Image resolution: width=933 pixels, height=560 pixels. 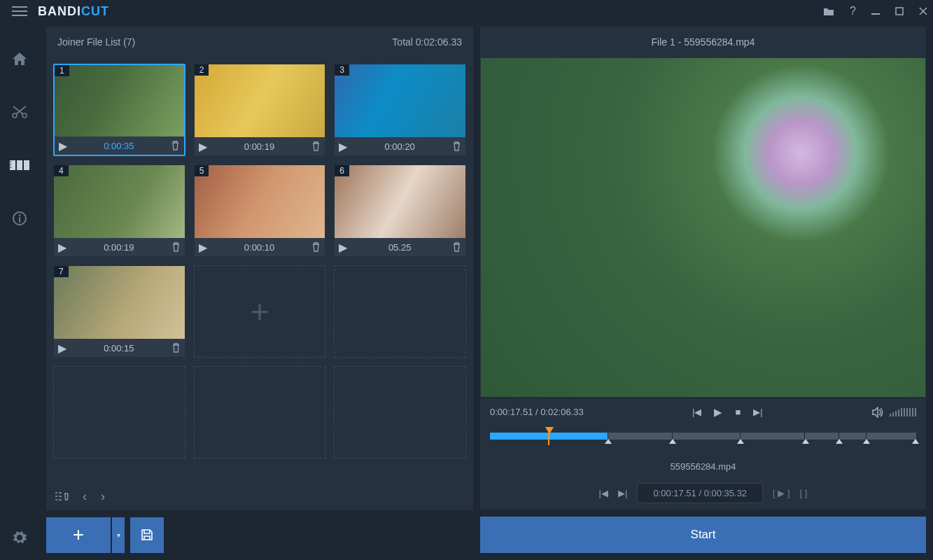 I want to click on add-video-button: + ▾, so click(x=85, y=535).